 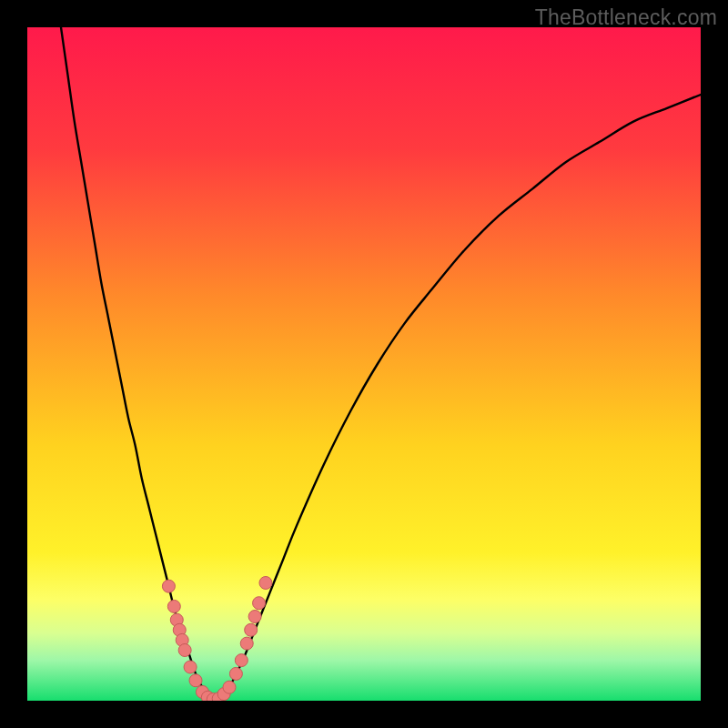 I want to click on data-markers, so click(x=217, y=639).